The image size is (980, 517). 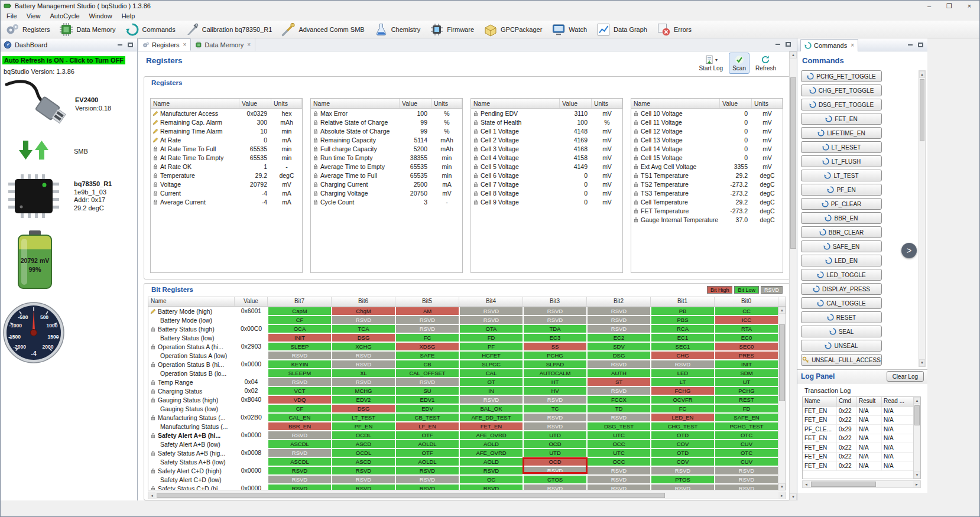 What do you see at coordinates (226, 202) in the screenshot?
I see `register-row: Average Current-4mA` at bounding box center [226, 202].